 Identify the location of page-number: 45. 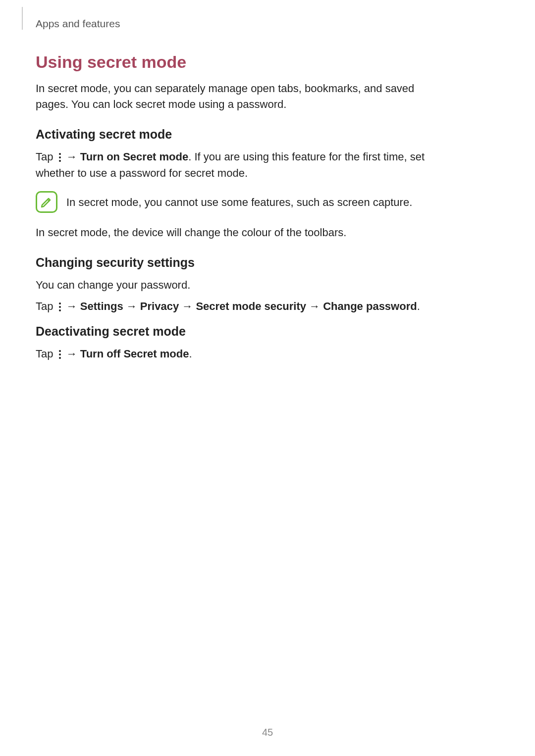
(268, 733).